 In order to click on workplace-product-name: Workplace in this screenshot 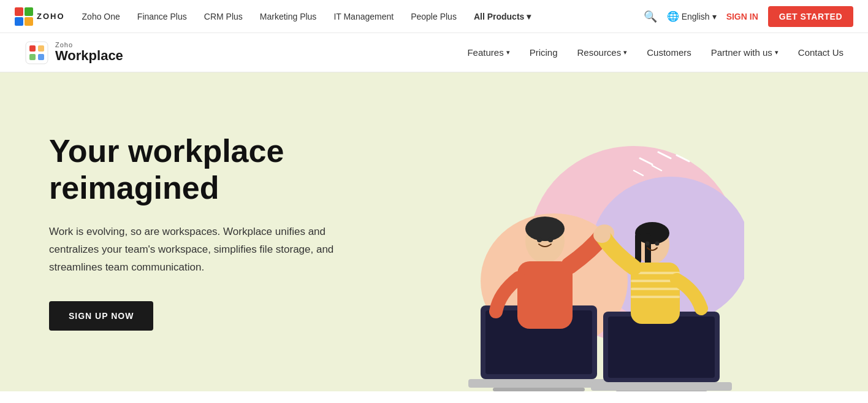, I will do `click(89, 56)`.